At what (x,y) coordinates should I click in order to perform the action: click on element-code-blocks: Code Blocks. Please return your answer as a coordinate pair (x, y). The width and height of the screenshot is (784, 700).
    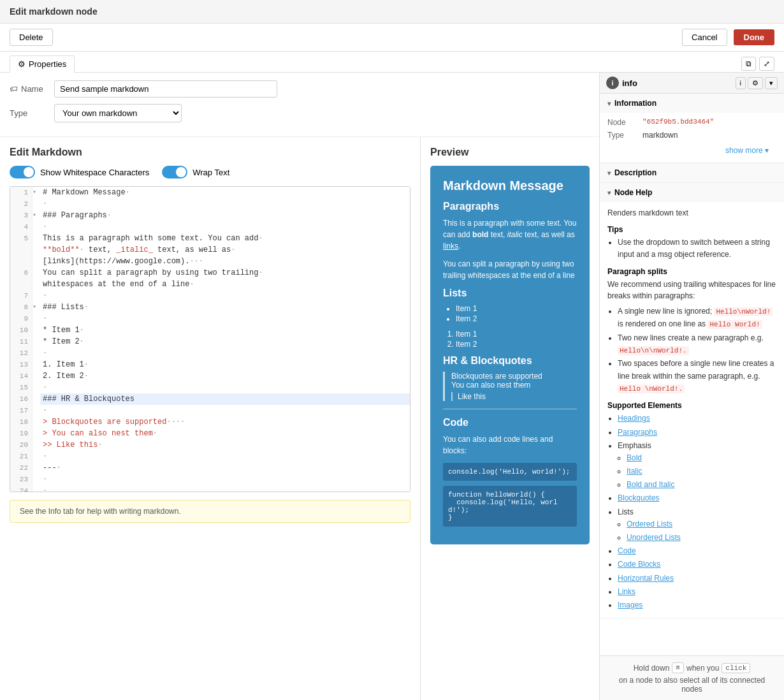
    Looking at the image, I should click on (697, 565).